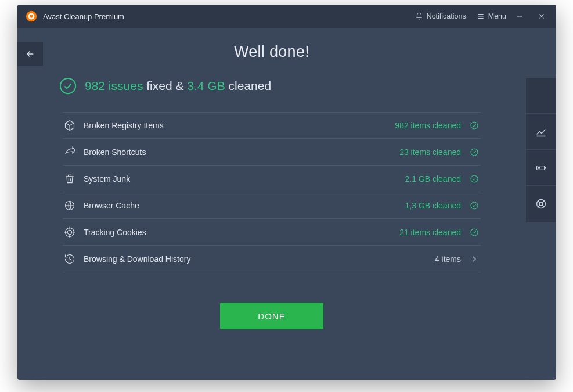 This screenshot has width=573, height=392. I want to click on result-row-value: 21 items cleaned, so click(430, 232).